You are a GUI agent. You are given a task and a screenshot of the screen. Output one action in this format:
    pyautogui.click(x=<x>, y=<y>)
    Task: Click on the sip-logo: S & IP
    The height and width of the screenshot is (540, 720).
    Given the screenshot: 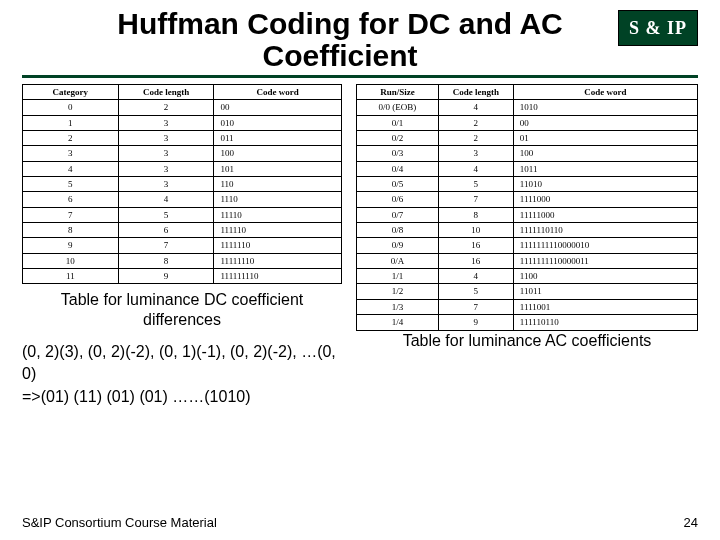 What is the action you would take?
    pyautogui.click(x=658, y=28)
    